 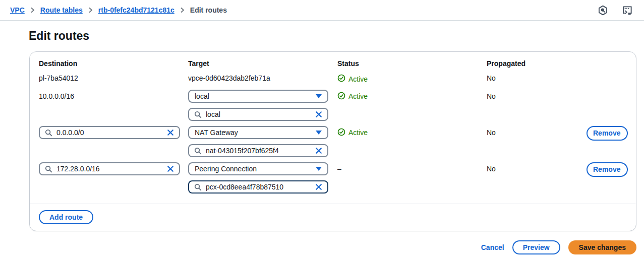 I want to click on select-value: Peering Connection, so click(x=226, y=169).